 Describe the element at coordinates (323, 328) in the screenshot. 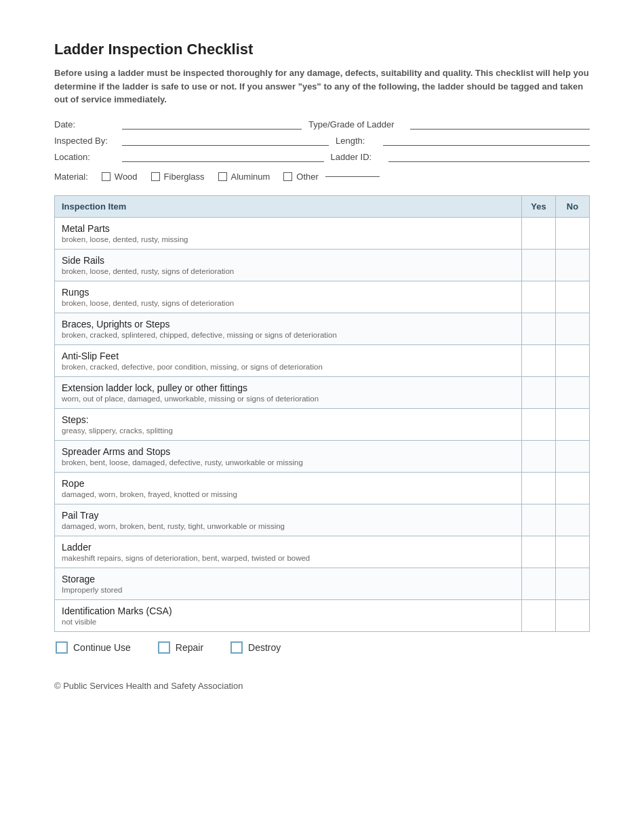

I see `table-row: Braces, Uprights or Stepsbroken, cracked…` at that location.